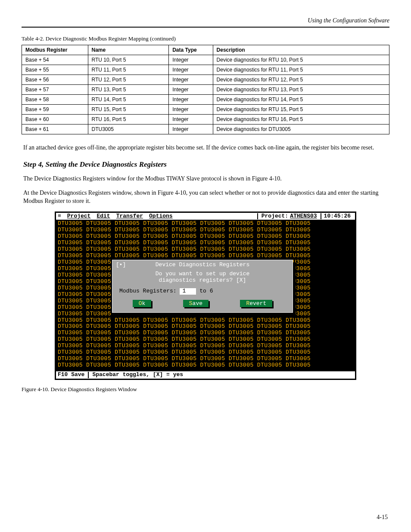  I want to click on dos-menubar: ≡ Project Edit Transfer Options Project:…, so click(206, 216).